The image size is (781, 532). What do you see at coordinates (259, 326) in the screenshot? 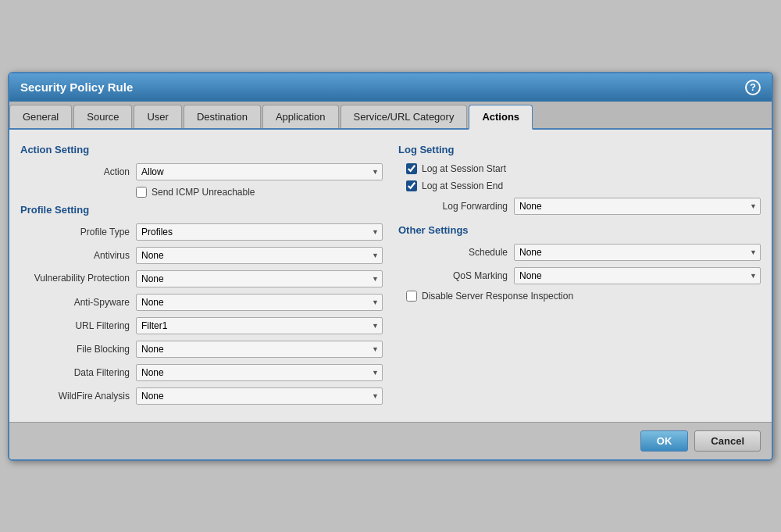
I see `url-filtering-select: Filter1 None` at bounding box center [259, 326].